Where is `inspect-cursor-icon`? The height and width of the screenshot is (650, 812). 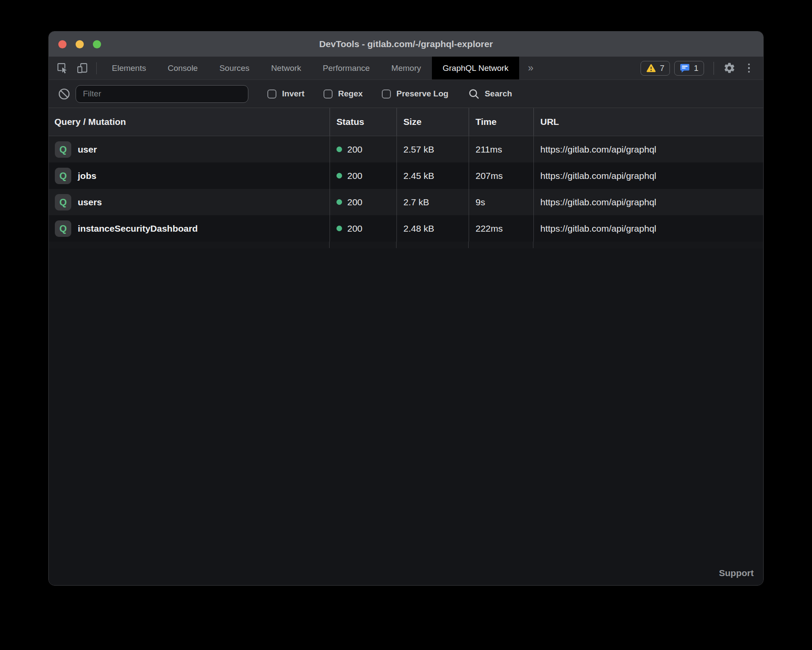
inspect-cursor-icon is located at coordinates (62, 68).